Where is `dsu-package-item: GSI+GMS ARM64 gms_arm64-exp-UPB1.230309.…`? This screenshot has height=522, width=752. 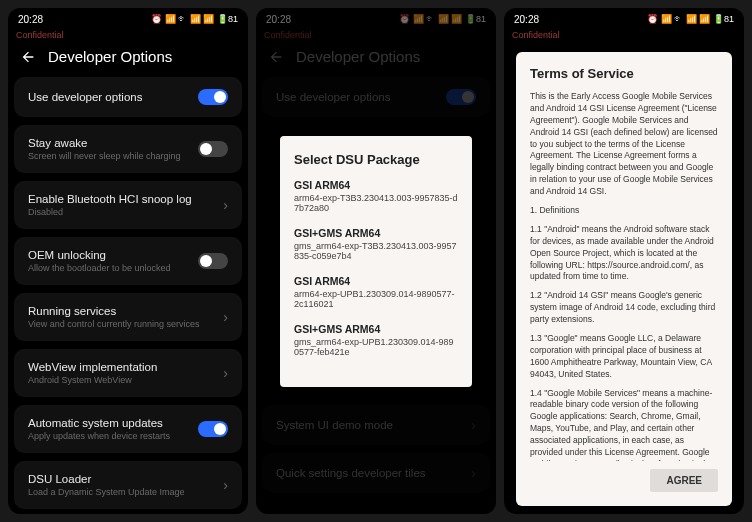
dsu-package-item: GSI+GMS ARM64 gms_arm64-exp-UPB1.230309.… is located at coordinates (376, 340).